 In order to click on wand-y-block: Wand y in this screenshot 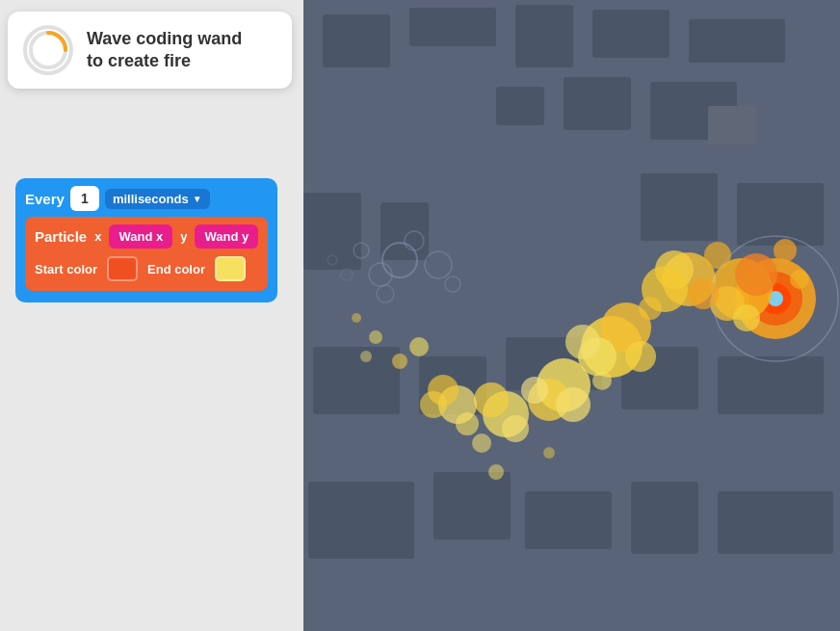, I will do `click(226, 237)`.